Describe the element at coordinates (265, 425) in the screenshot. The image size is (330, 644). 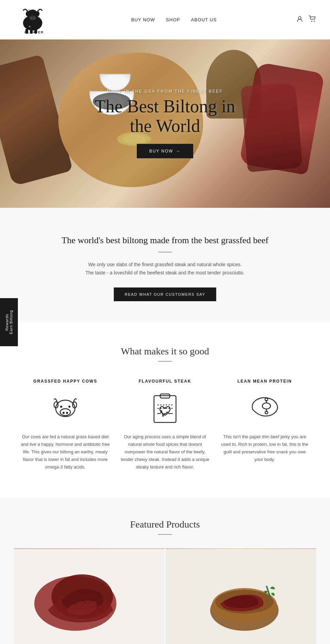
I see `feature-protein: LEAN MEAN PROTEIN This isn't the paper t…` at that location.